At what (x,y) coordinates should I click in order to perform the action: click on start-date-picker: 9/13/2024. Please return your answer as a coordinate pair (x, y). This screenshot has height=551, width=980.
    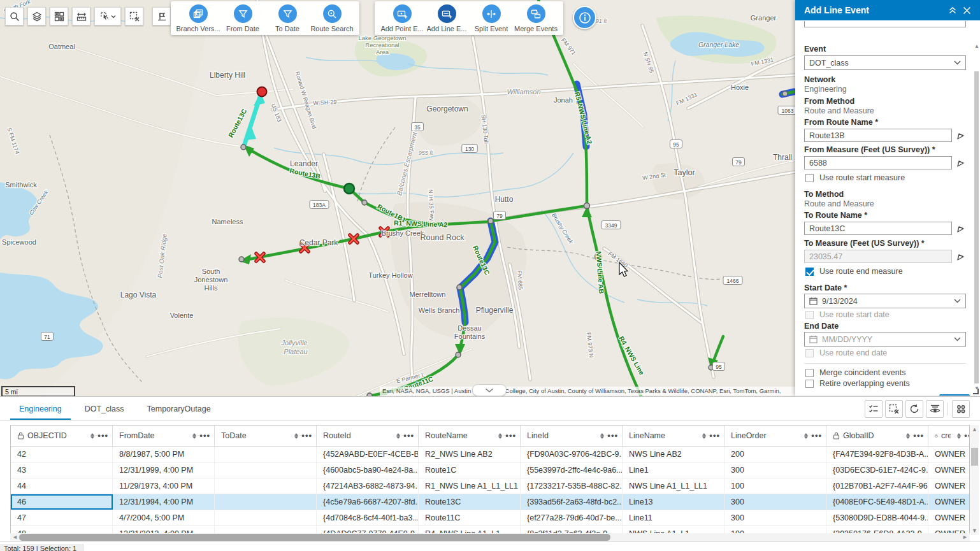
    Looking at the image, I should click on (885, 301).